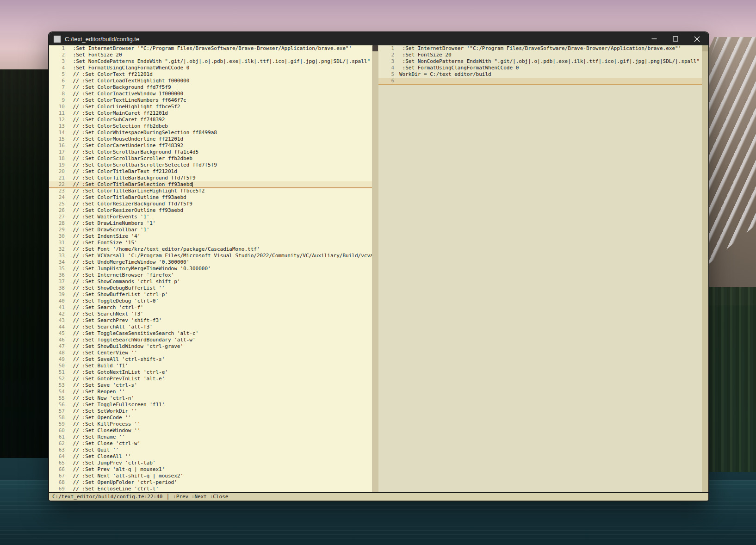 This screenshot has height=545, width=756. What do you see at coordinates (211, 230) in the screenshot?
I see `code-line: 29 // :Set DrawScrollbar '1'` at bounding box center [211, 230].